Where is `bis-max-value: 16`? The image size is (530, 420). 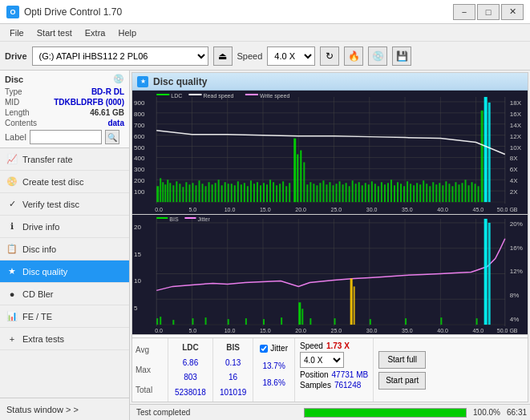
bis-max-value: 16 is located at coordinates (233, 377).